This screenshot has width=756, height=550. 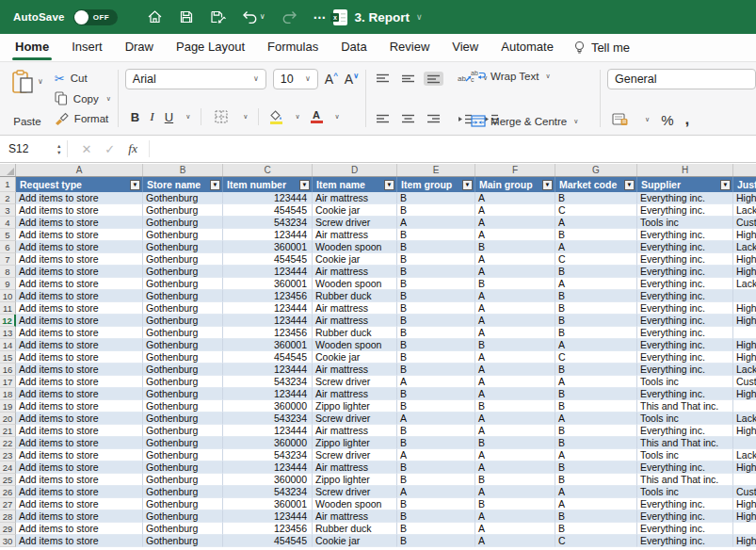 I want to click on header-cell-C: Item number▾, so click(x=267, y=185).